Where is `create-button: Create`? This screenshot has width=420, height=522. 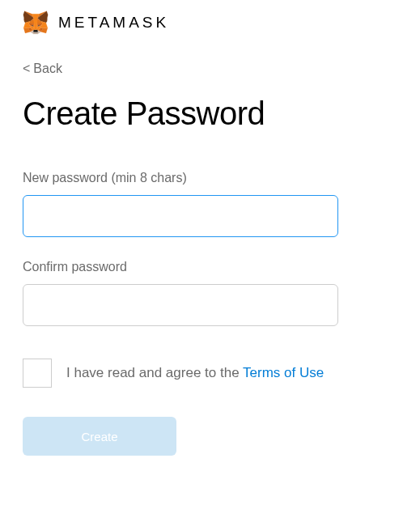
create-button: Create is located at coordinates (100, 436).